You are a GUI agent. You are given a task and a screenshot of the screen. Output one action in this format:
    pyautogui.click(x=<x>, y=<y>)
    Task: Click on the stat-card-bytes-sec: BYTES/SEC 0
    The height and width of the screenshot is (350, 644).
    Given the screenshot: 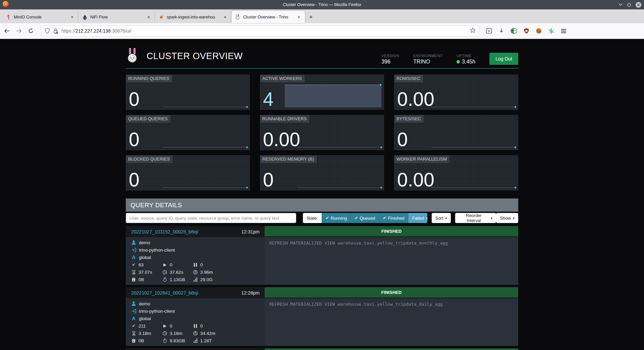 What is the action you would take?
    pyautogui.click(x=456, y=132)
    